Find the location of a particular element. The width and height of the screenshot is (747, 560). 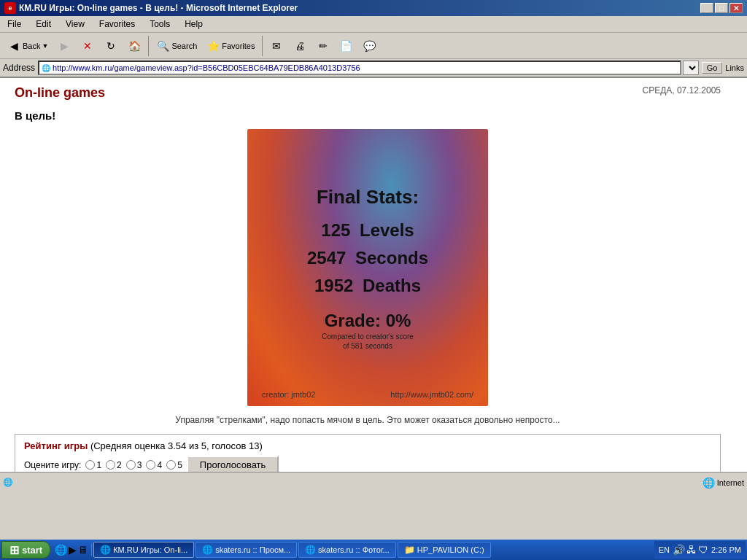

close-button: ✕ is located at coordinates (736, 8).